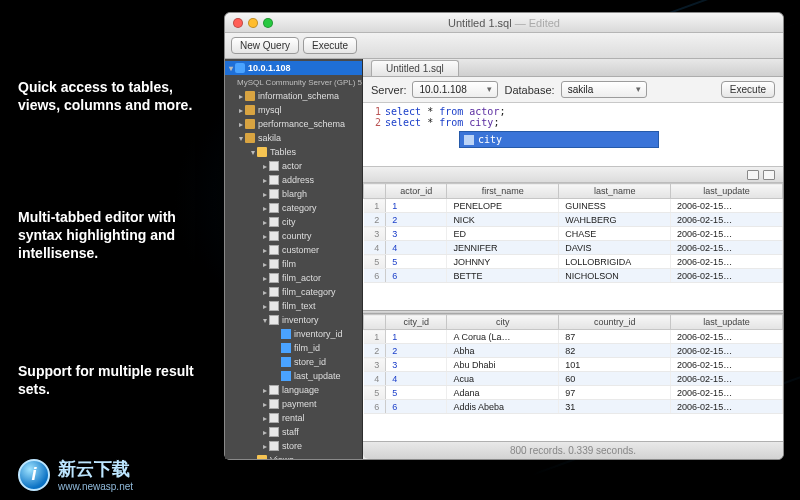  Describe the element at coordinates (253, 23) in the screenshot. I see `minimize-icon` at that location.